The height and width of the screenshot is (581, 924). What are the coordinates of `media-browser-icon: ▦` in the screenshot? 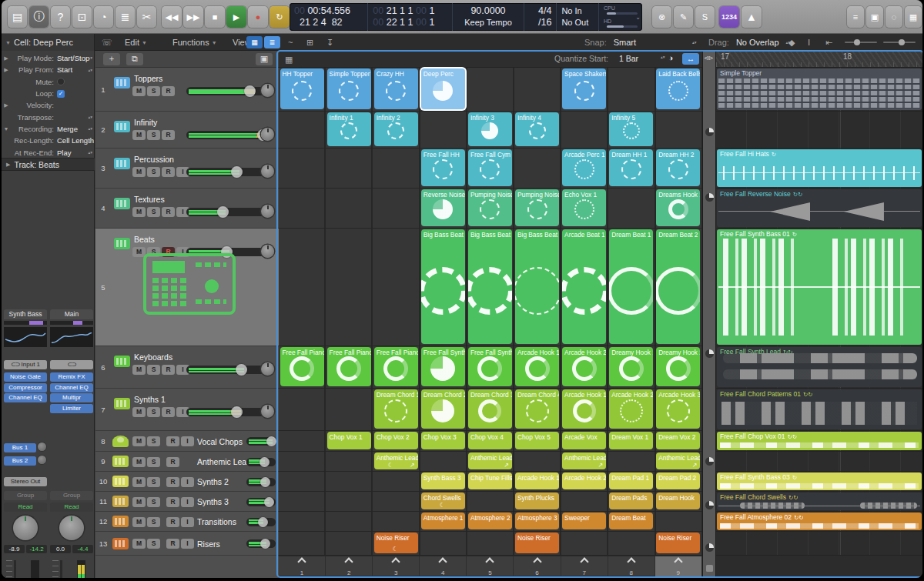 It's located at (913, 17).